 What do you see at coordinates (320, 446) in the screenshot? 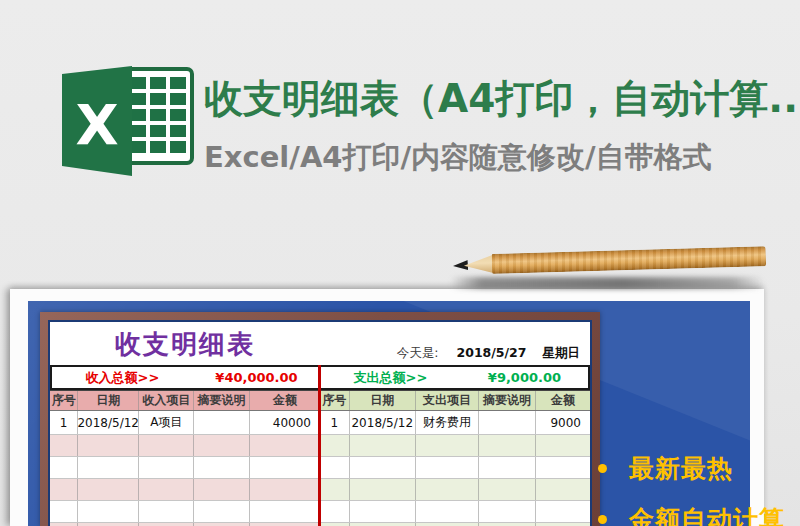
I see `center-red-divider` at bounding box center [320, 446].